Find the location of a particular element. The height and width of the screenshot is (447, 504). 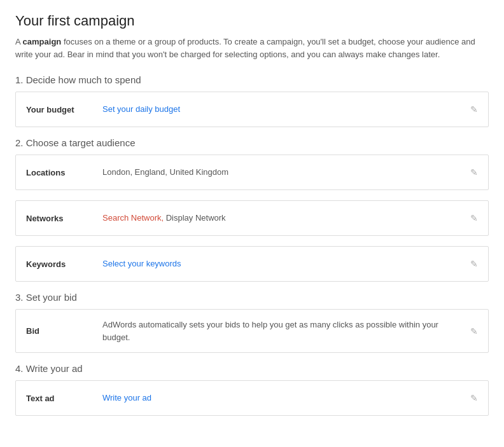

bid-value: AdWords automatically sets your bids to … is located at coordinates (283, 331).